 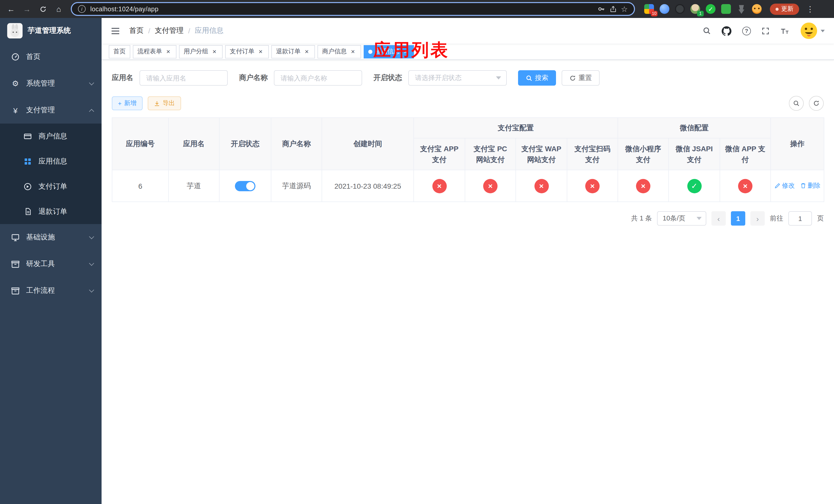 What do you see at coordinates (810, 186) in the screenshot?
I see `delete-link: 删除` at bounding box center [810, 186].